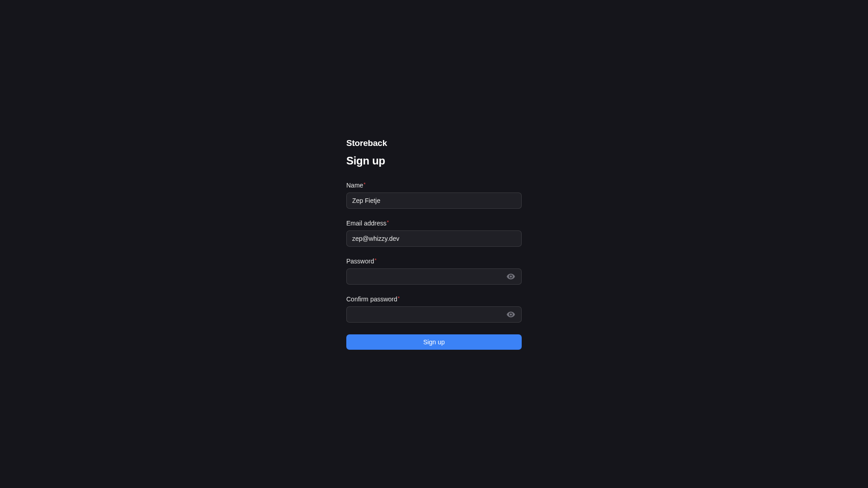 The width and height of the screenshot is (868, 488). I want to click on password-field-group: Password*, so click(434, 271).